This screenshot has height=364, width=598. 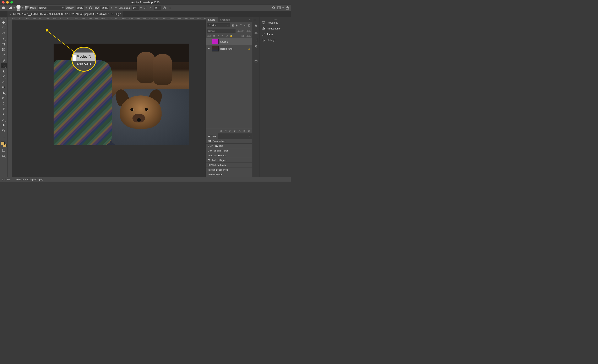 What do you see at coordinates (4, 150) in the screenshot?
I see `quickmask-toggle` at bounding box center [4, 150].